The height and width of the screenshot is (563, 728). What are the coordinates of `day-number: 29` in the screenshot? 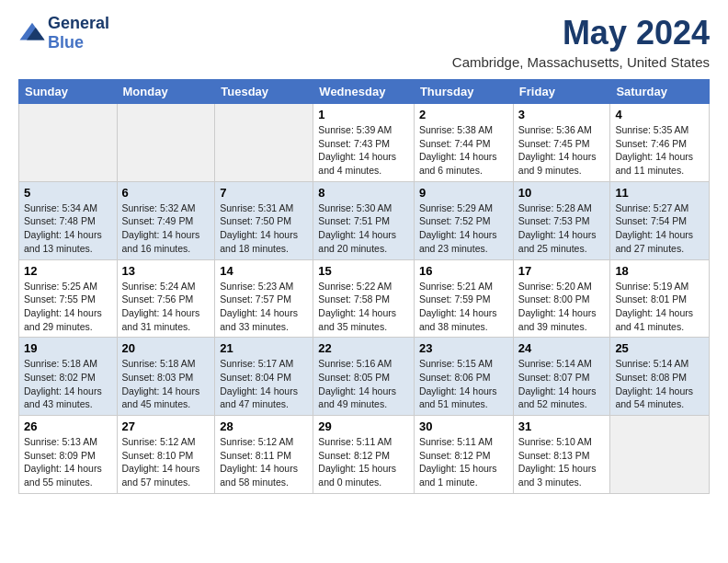 It's located at (364, 427).